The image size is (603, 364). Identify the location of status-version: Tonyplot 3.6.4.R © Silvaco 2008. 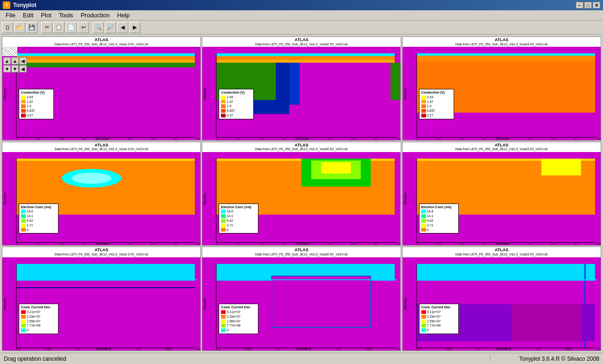
(547, 359).